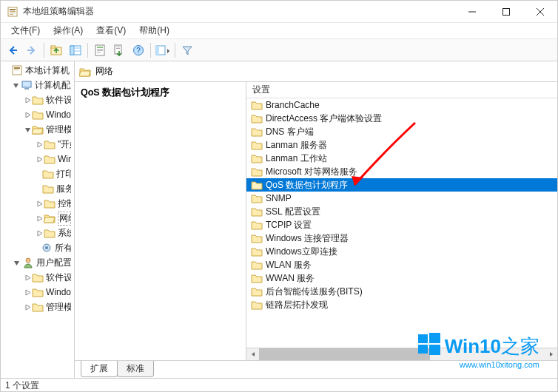  What do you see at coordinates (296, 158) in the screenshot?
I see `list-item-label: Lanman 工作站` at bounding box center [296, 158].